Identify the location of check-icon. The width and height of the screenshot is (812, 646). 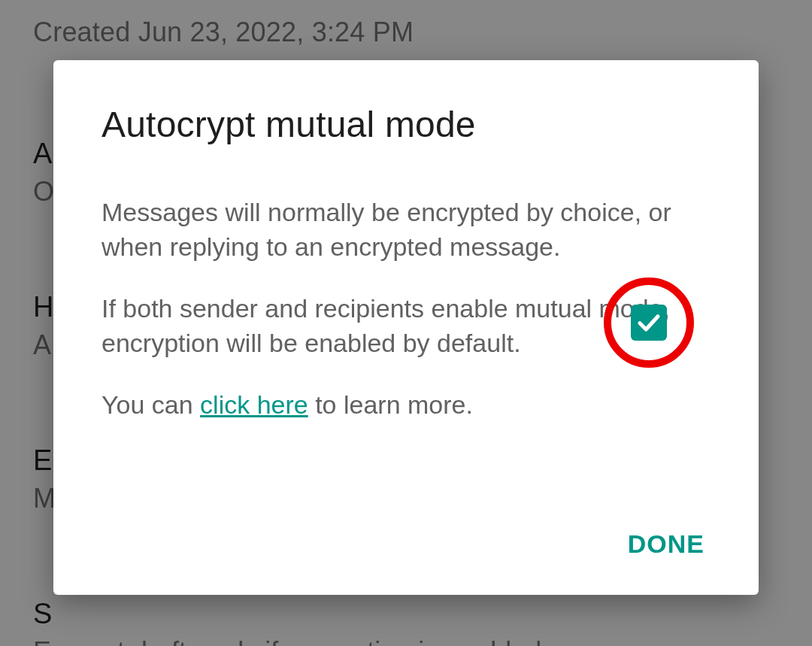
(649, 323).